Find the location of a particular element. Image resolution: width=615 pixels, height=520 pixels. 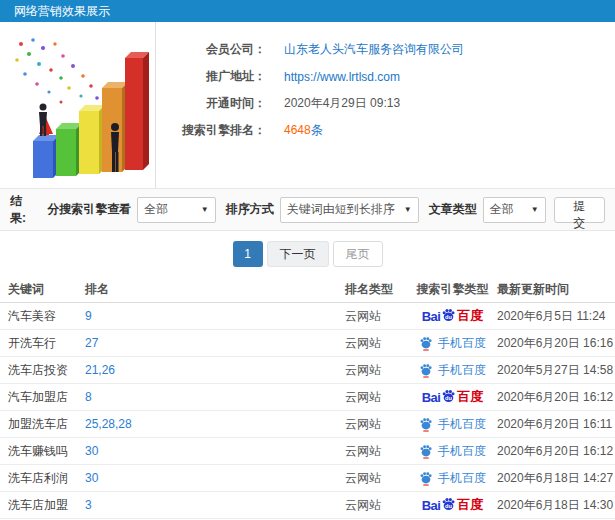

pagination: 1 下一页 尾页 is located at coordinates (308, 254).